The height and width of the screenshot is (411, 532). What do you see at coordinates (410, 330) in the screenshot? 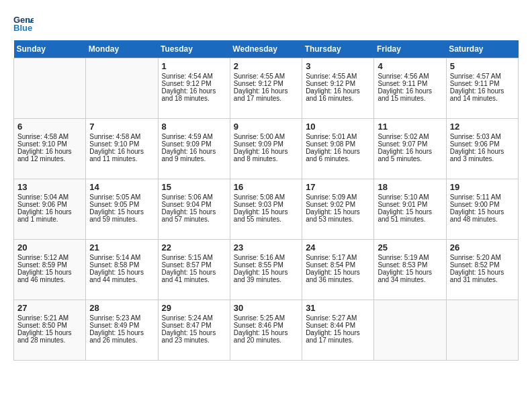
I see `calendar-cell` at bounding box center [410, 330].